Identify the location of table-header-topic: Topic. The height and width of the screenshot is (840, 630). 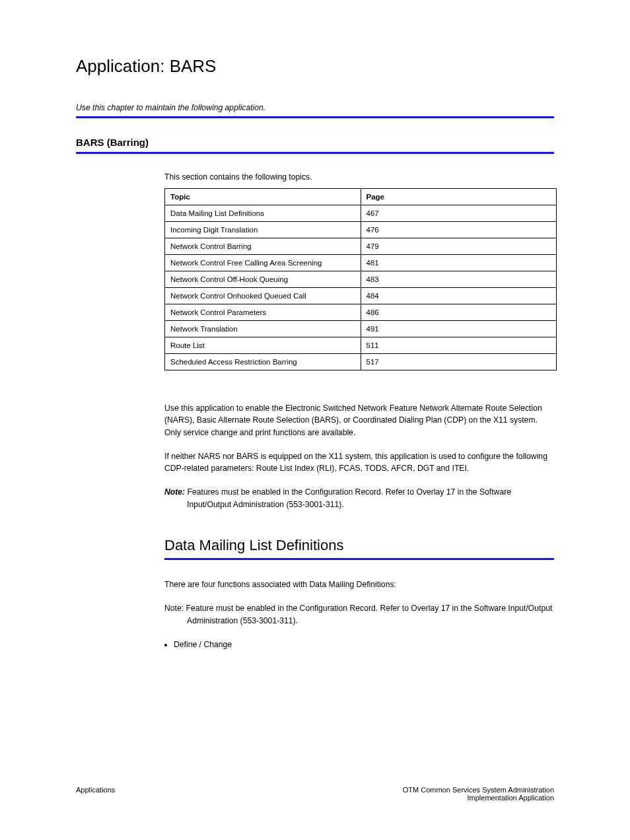
(263, 197).